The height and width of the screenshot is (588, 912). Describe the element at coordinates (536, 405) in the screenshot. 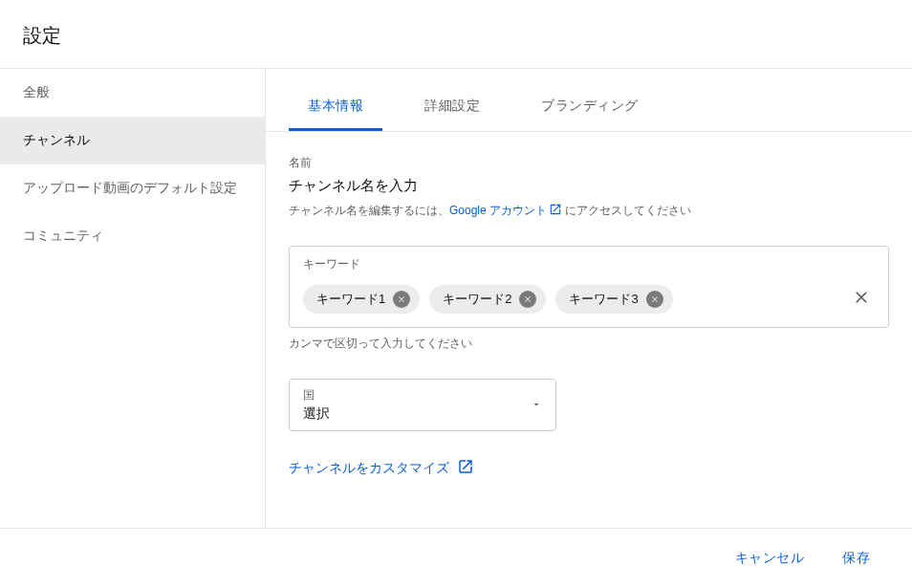

I see `chevron-down-icon` at that location.